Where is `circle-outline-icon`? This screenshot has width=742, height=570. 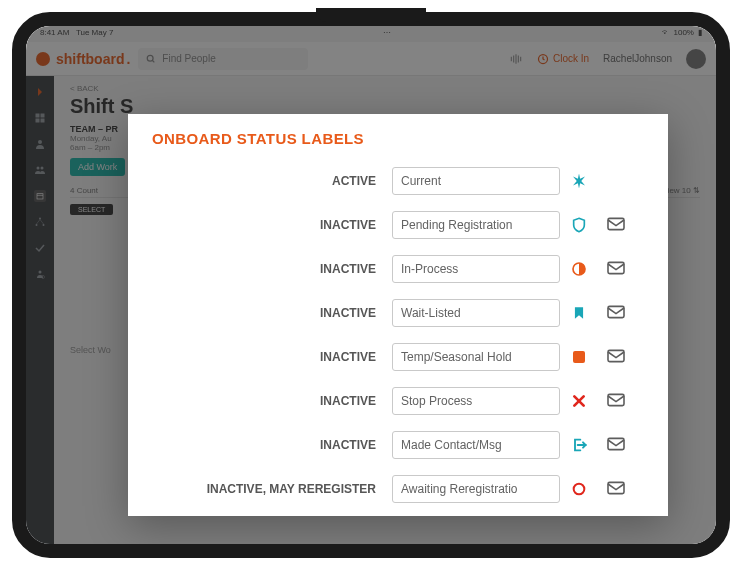
circle-outline-icon is located at coordinates (579, 489).